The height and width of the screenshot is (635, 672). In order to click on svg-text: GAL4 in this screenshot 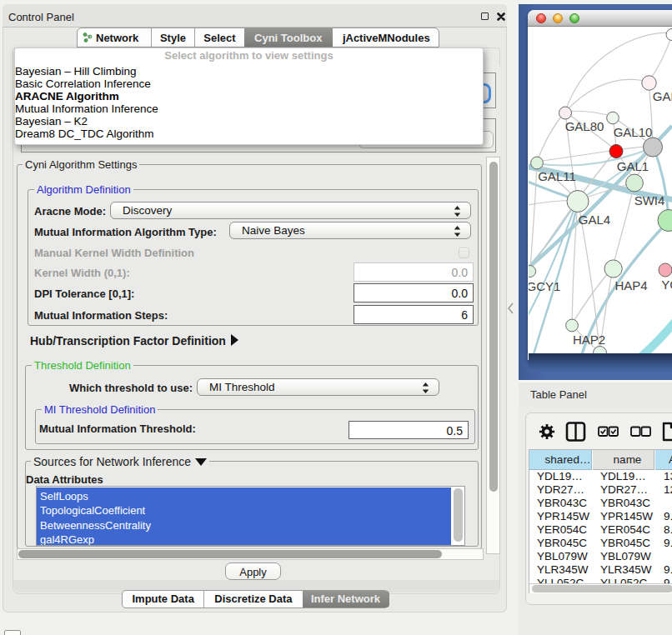, I will do `click(594, 220)`.